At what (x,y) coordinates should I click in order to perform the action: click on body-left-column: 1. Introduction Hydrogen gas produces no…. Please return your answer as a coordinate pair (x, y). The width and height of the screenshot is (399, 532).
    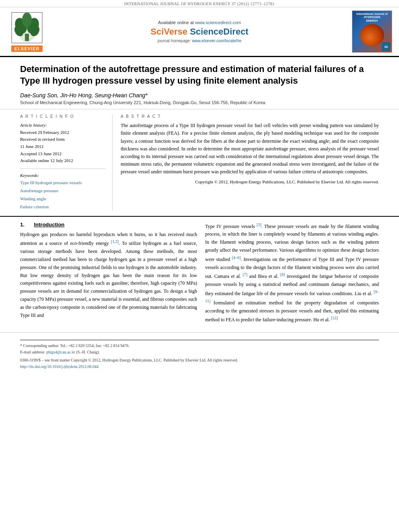
    Looking at the image, I should click on (109, 273).